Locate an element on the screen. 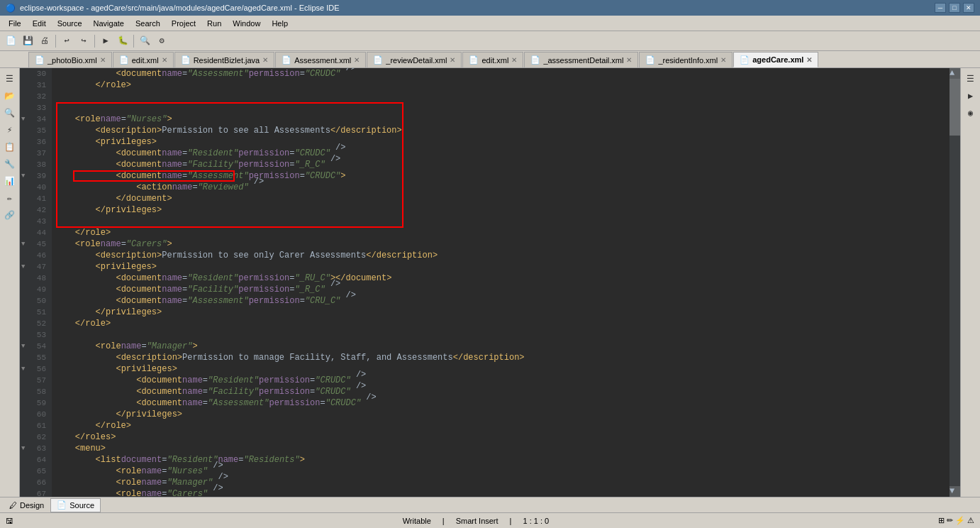 This screenshot has width=980, height=528. tab-photobio: 📄 _photoBio.xml ✕ is located at coordinates (70, 60).